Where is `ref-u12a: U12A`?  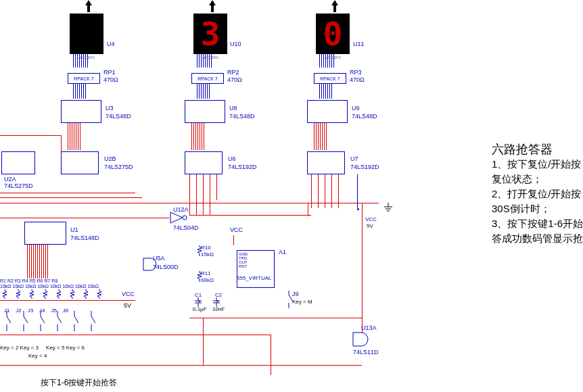 ref-u12a: U12A is located at coordinates (181, 210).